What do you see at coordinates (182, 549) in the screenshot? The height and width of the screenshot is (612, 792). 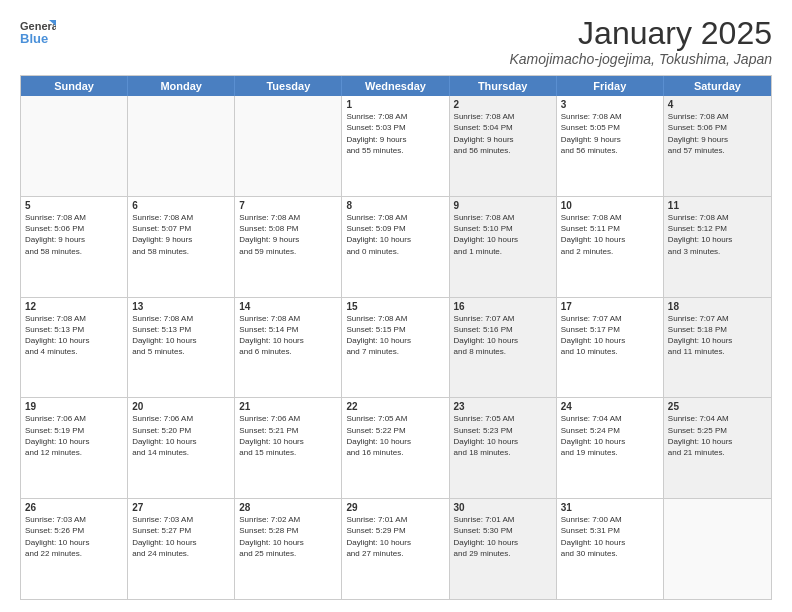 I see `calendar-cell-27: 27Sunrise: 7:03 AM Sunset: 5:27 PM Dayli…` at bounding box center [182, 549].